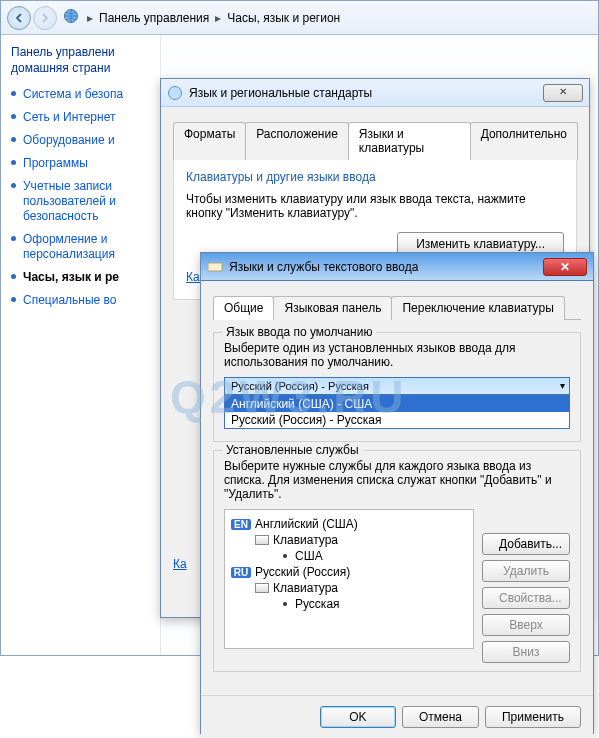  What do you see at coordinates (82, 278) in the screenshot?
I see `sidebar-item: Часы, язык и ре` at bounding box center [82, 278].